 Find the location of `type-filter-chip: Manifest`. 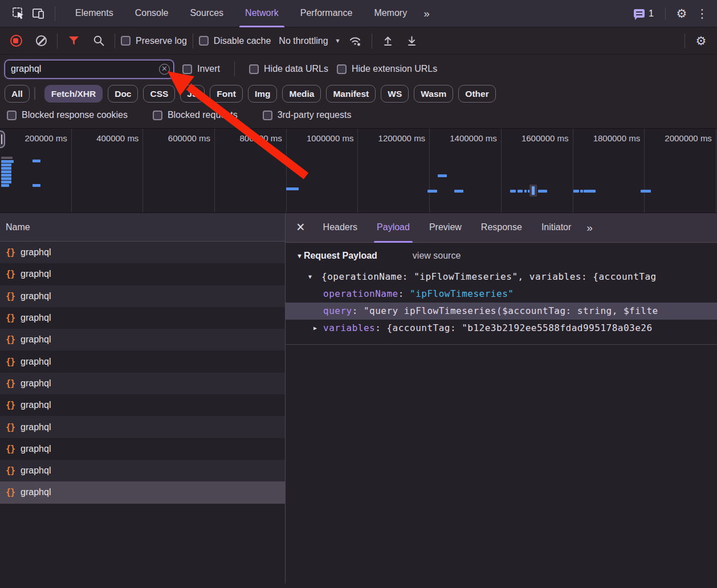

type-filter-chip: Manifest is located at coordinates (351, 93).